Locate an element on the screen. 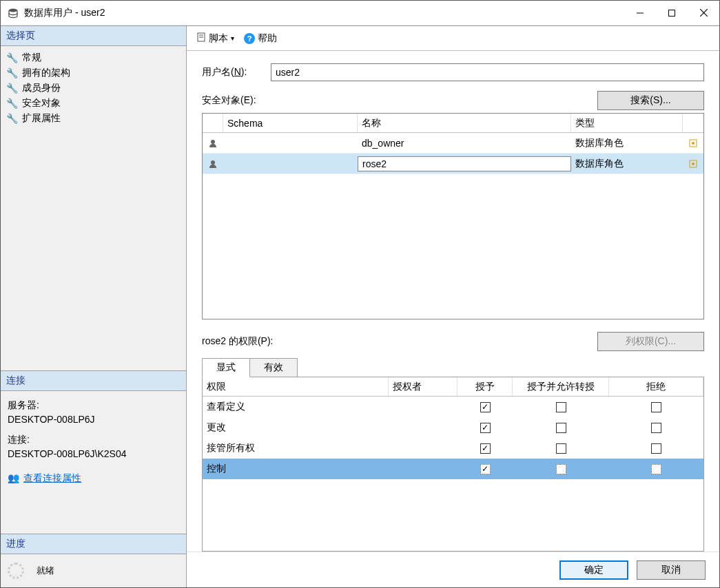  permission-row: 控制✓ is located at coordinates (453, 469).